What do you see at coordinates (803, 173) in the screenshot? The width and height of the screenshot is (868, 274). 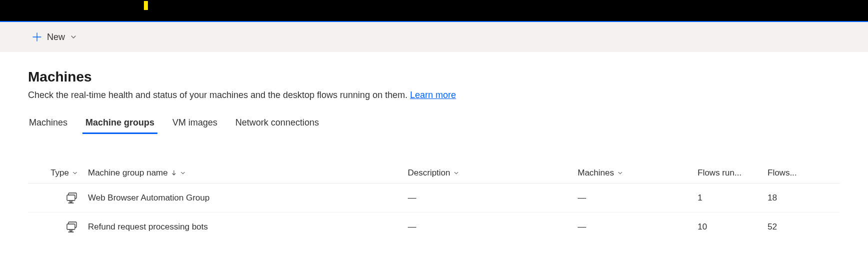 I see `column-header-flows-queued: Flows...` at bounding box center [803, 173].